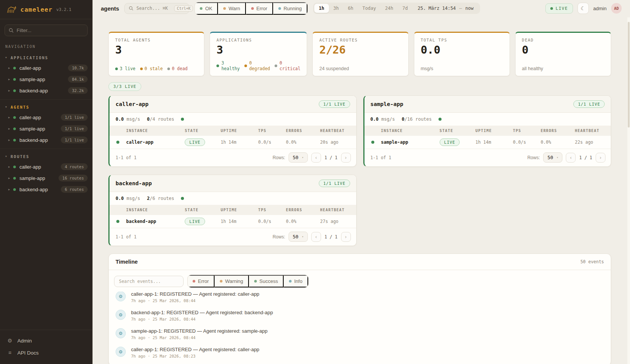 This screenshot has width=630, height=364. What do you see at coordinates (154, 8) in the screenshot?
I see `global-search-input` at bounding box center [154, 8].